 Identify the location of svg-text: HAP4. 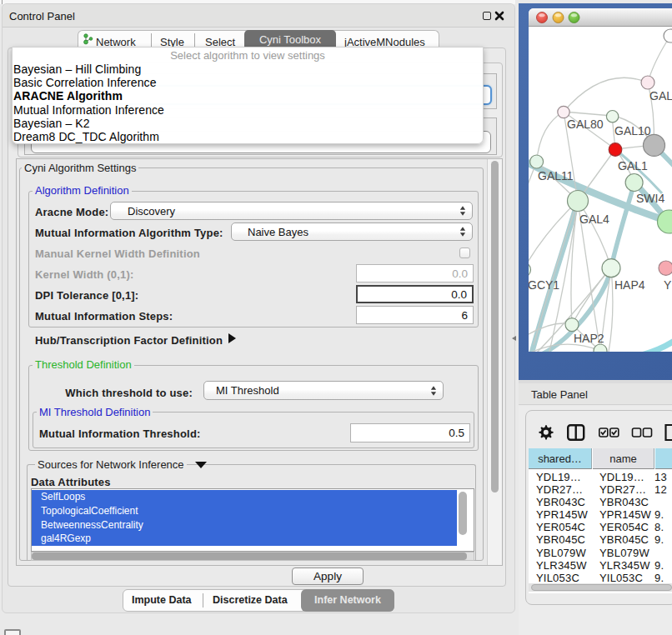
(630, 285).